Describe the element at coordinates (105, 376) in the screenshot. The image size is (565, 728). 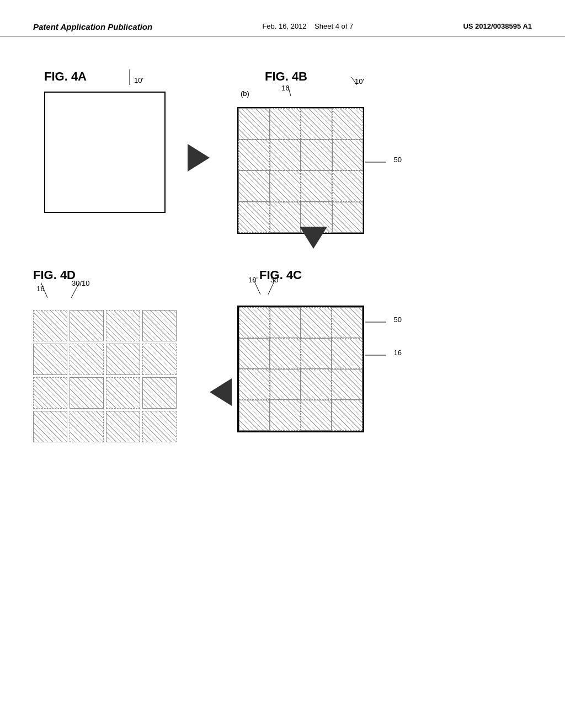
I see `fig4d-grid-wrapper` at that location.